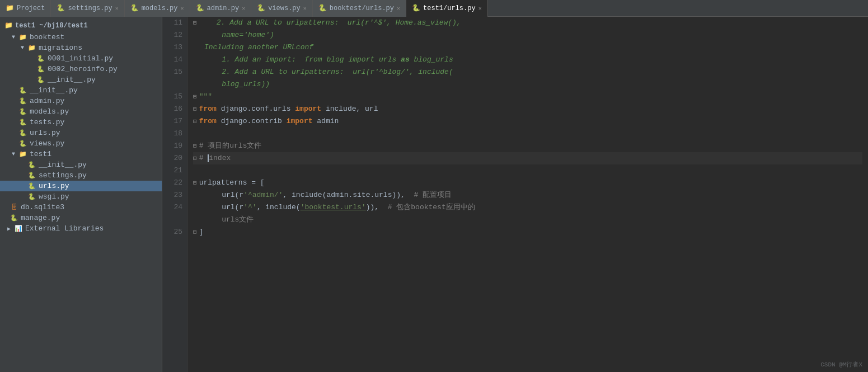 The image size is (868, 372). What do you see at coordinates (81, 133) in the screenshot?
I see `tree-item-booktest-urls: 🐍 urls.py` at bounding box center [81, 133].